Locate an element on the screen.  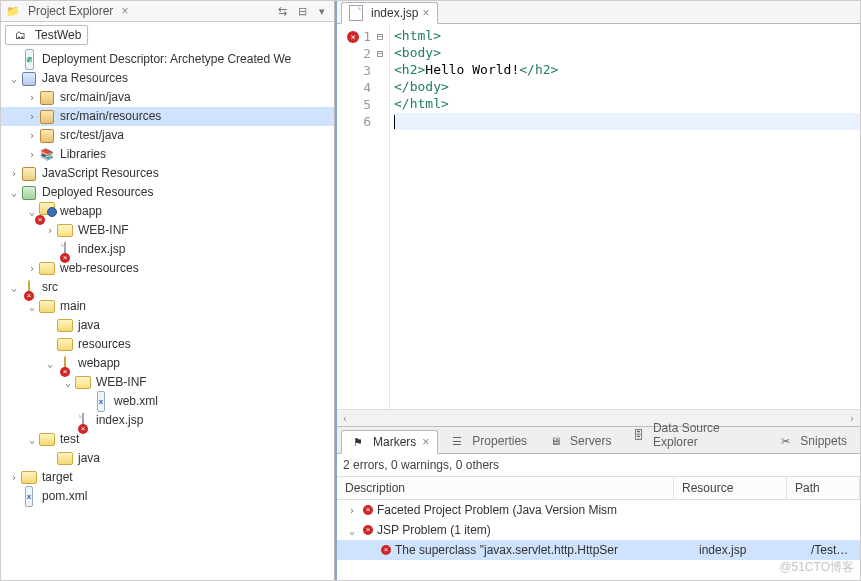
editor-tabstrip: index.jsp × is located at coordinates (598, 12).